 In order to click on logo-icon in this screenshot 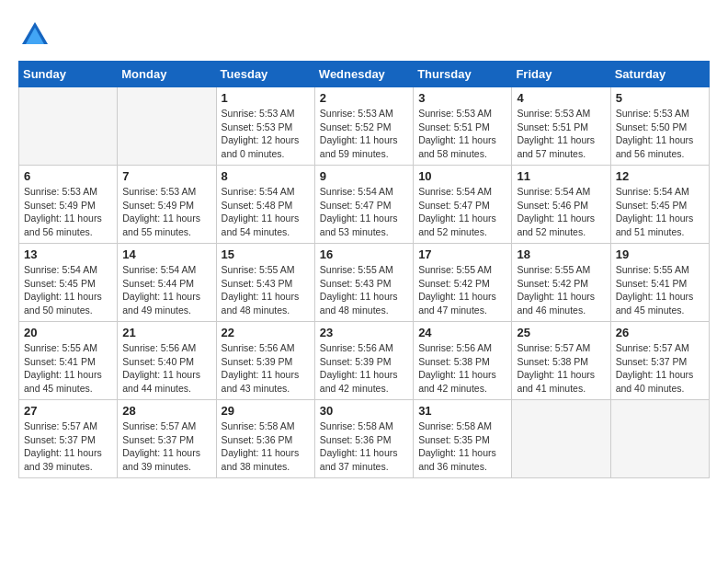, I will do `click(35, 35)`.